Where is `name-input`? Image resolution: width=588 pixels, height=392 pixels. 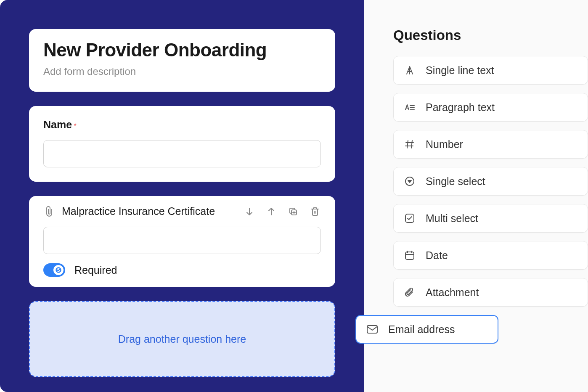
name-input is located at coordinates (182, 154).